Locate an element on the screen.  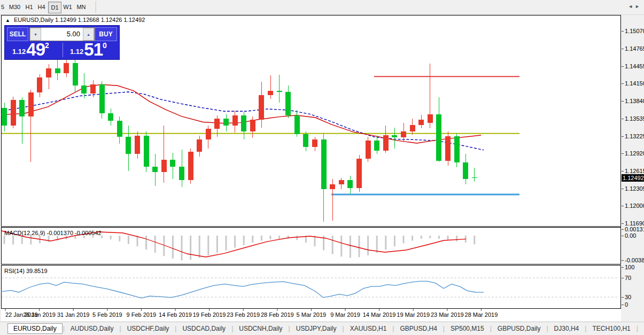
price-axis-label: 1.13840 is located at coordinates (634, 101).